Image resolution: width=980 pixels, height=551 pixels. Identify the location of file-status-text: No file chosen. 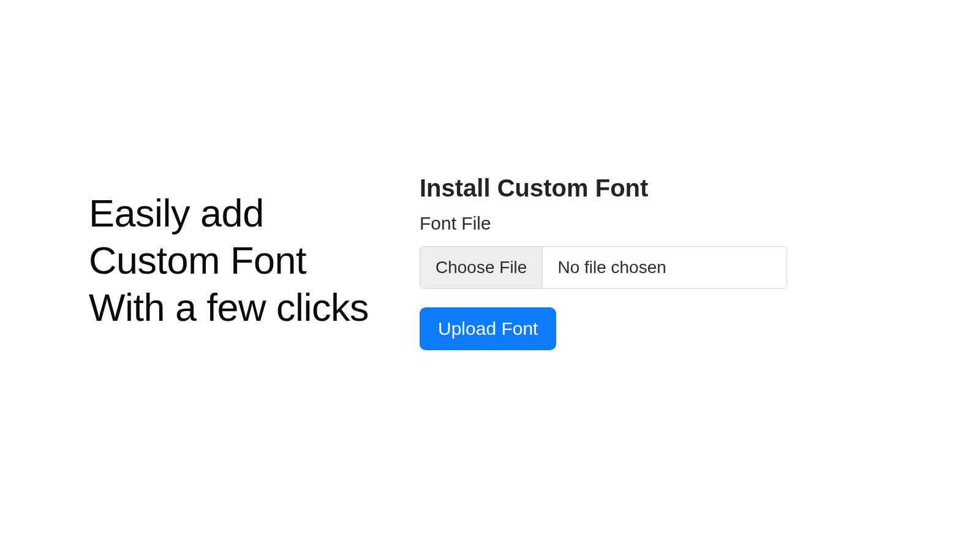
(665, 268).